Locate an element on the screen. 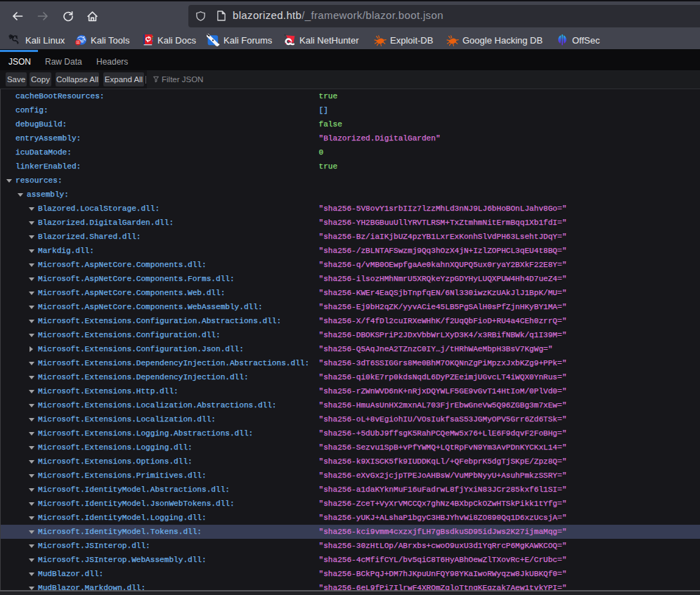 The height and width of the screenshot is (595, 700). svg-text: 11 is located at coordinates (77, 42).